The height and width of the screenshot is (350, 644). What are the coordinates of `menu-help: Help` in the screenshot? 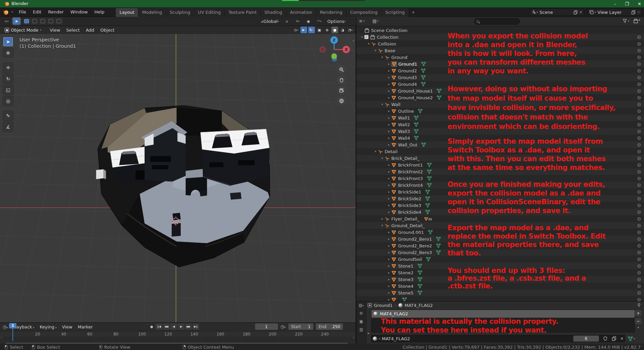 It's located at (100, 12).